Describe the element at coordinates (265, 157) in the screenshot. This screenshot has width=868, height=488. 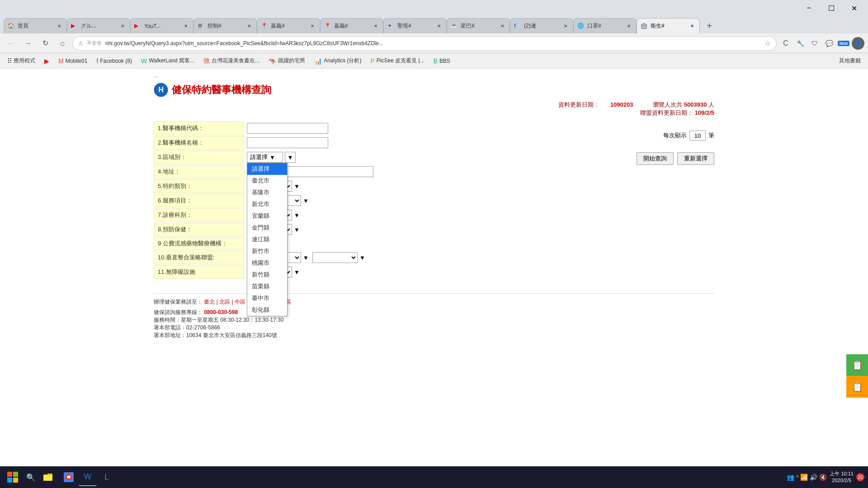
I see `region-select-trigger: 請選擇 ▼` at that location.